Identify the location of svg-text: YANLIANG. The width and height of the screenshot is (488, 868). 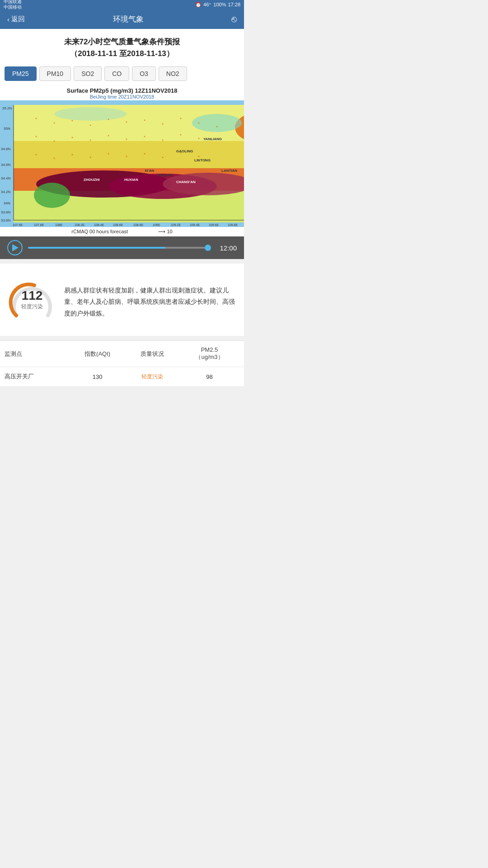
(212, 139).